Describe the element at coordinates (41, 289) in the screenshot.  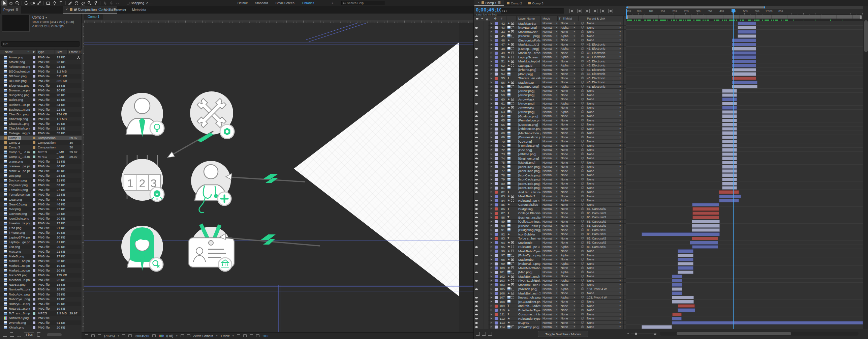
I see `project-row: NumberW...pngPNG file28 KB` at that location.